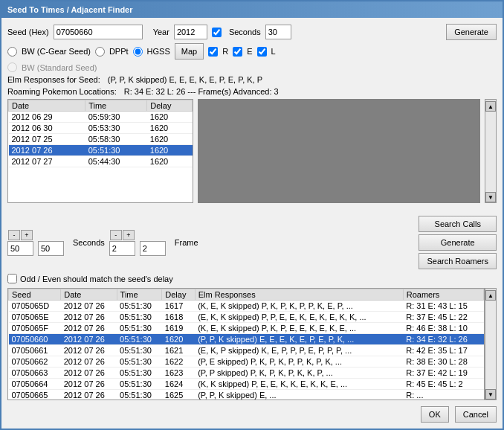 Image resolution: width=504 pixels, height=430 pixels. Describe the element at coordinates (28, 32) in the screenshot. I see `seed-label: Seed (Hex)` at that location.